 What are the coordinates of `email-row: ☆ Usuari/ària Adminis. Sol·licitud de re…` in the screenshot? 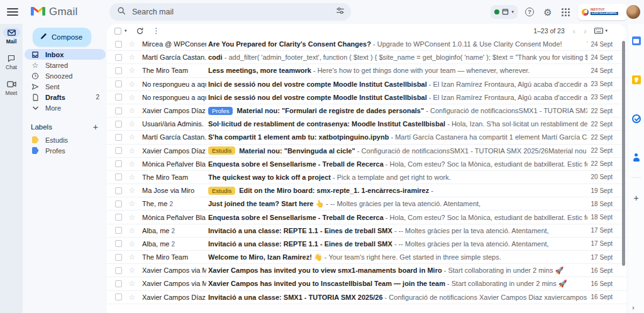 It's located at (367, 124).